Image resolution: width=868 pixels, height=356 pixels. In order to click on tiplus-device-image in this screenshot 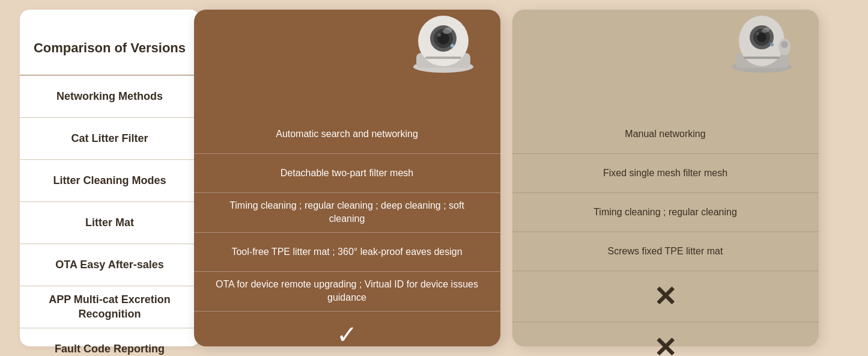, I will do `click(443, 43)`.